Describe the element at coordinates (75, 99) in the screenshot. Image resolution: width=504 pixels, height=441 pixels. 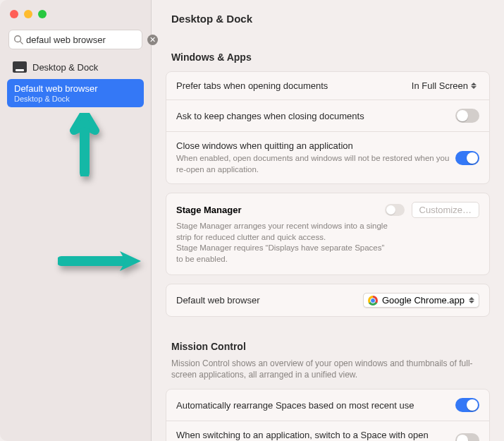
I see `sidebar-item-sublabel: Desktop & Dock` at that location.